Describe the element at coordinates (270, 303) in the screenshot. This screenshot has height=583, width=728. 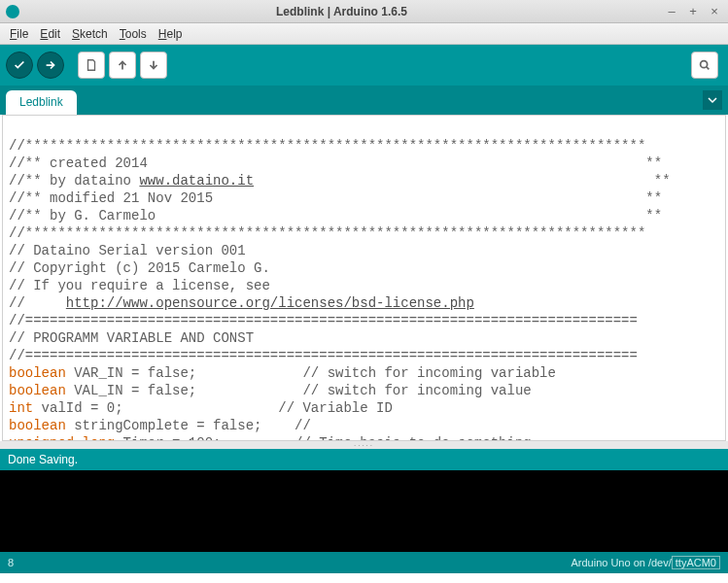
I see `code-link: http://www.opensource.org/licenses/bsd-l…` at that location.